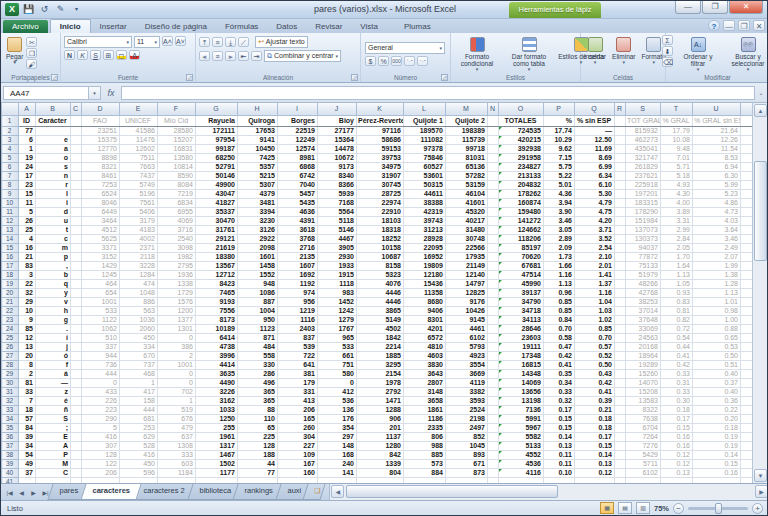 This screenshot has height=516, width=768. Describe the element at coordinates (761, 92) in the screenshot. I see `formula-bar-expand-icon: ⌄` at that location.